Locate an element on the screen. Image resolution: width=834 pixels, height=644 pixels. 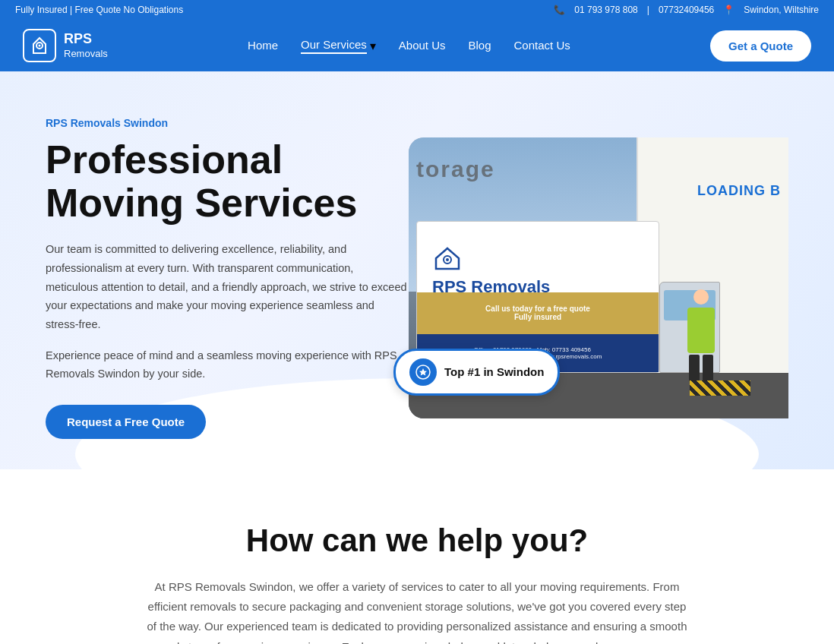
nav-our-services-link: Our Services is located at coordinates (334, 46).